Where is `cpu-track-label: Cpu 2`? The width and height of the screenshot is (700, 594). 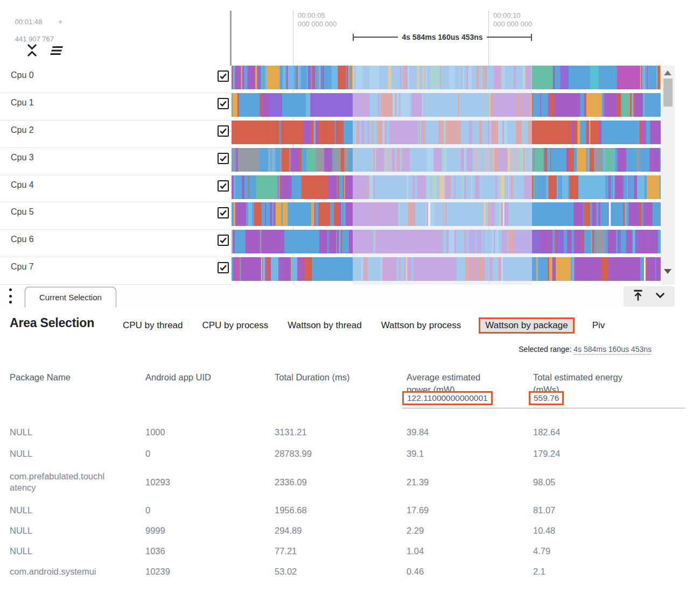 cpu-track-label: Cpu 2 is located at coordinates (23, 130).